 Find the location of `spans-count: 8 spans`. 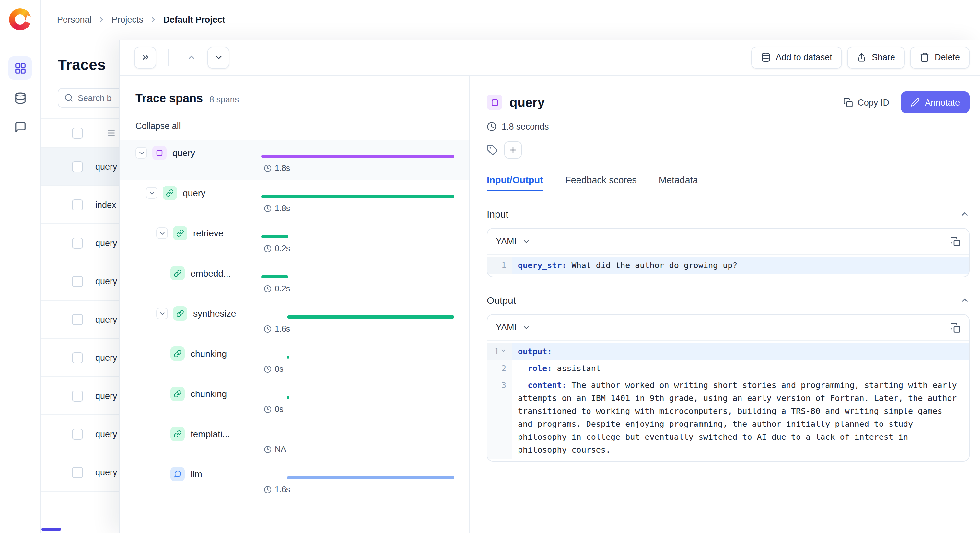

spans-count: 8 spans is located at coordinates (224, 100).